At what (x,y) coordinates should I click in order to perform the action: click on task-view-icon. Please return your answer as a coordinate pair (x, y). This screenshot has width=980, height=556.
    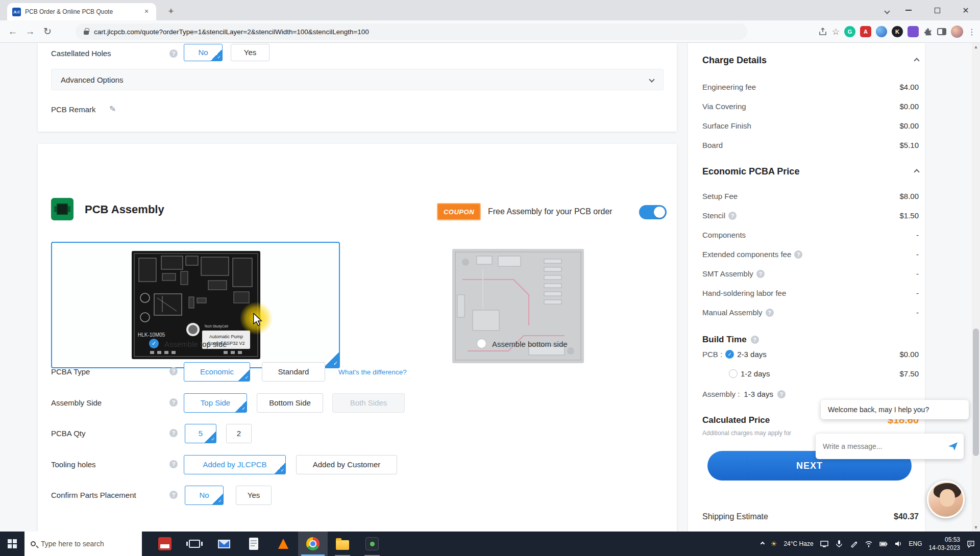
    Looking at the image, I should click on (194, 544).